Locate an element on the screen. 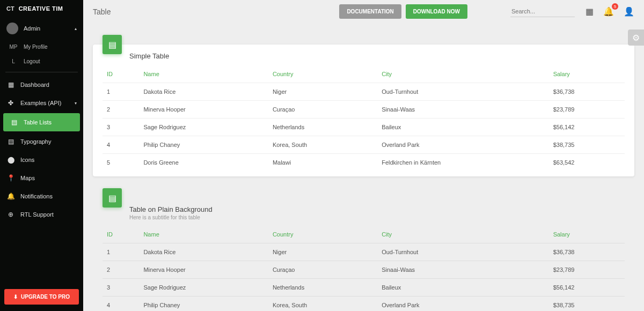 The height and width of the screenshot is (311, 644). sidebar-user-toggle: Admin ▴ is located at coordinates (42, 28).